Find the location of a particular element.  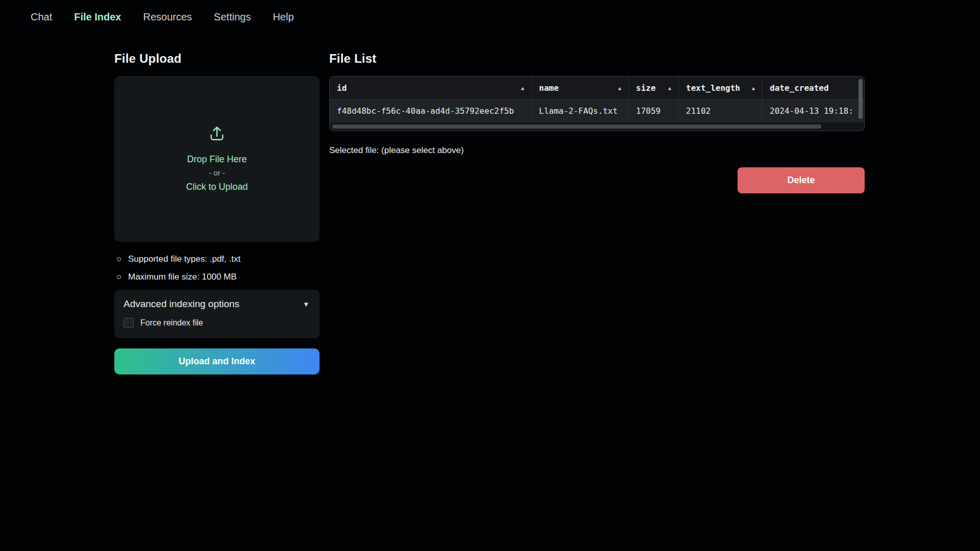

advanced-options-header: Advanced indexing options ▼ is located at coordinates (216, 304).